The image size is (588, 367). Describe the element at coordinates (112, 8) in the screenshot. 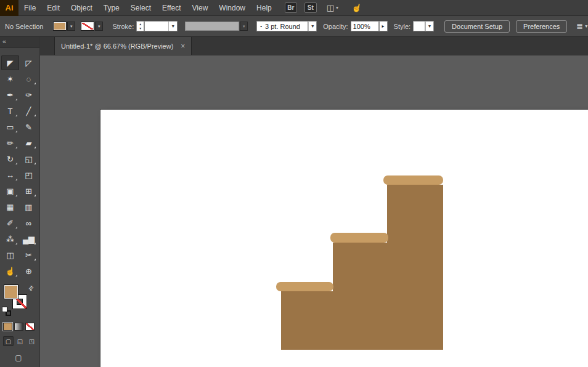

I see `menu-type: Type` at that location.